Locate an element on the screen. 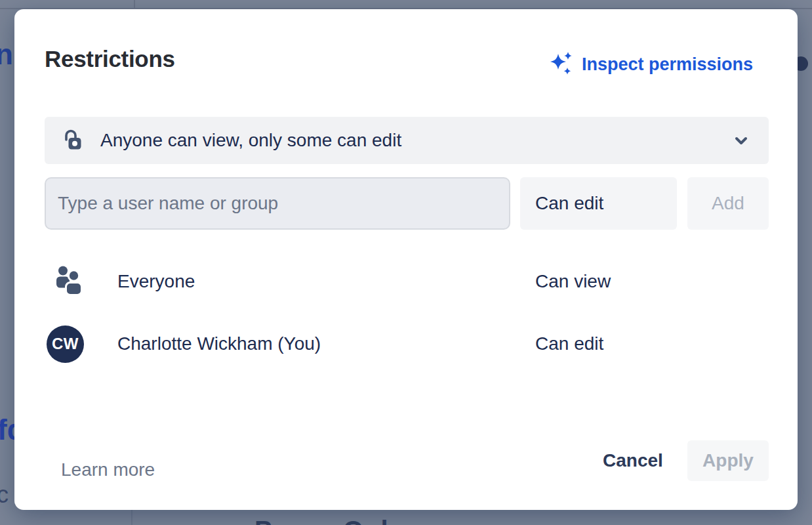 The image size is (812, 525). access-level-label: Anyone can view, only some can edit is located at coordinates (251, 140).